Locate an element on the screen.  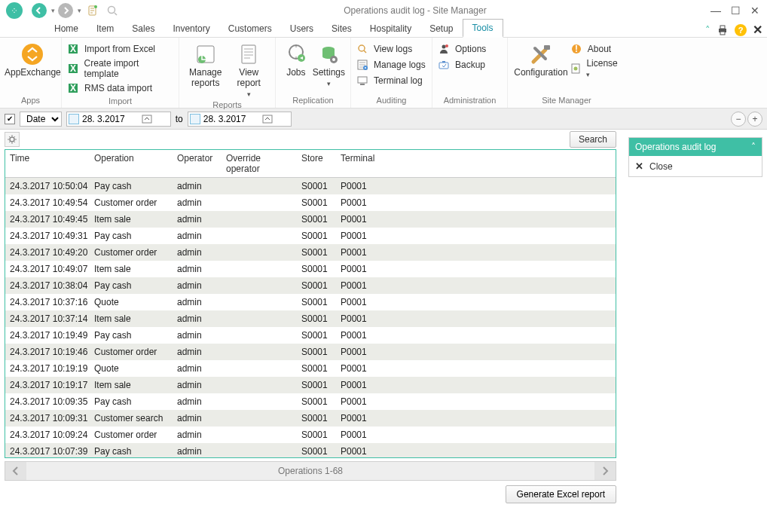
app-close-icon: ✕ is located at coordinates (758, 30).